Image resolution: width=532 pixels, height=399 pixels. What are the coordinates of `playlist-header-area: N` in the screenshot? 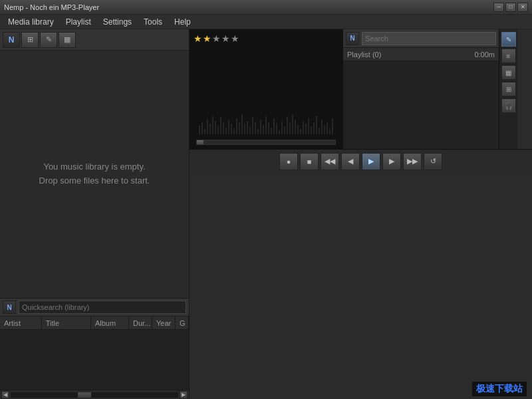 It's located at (421, 39).